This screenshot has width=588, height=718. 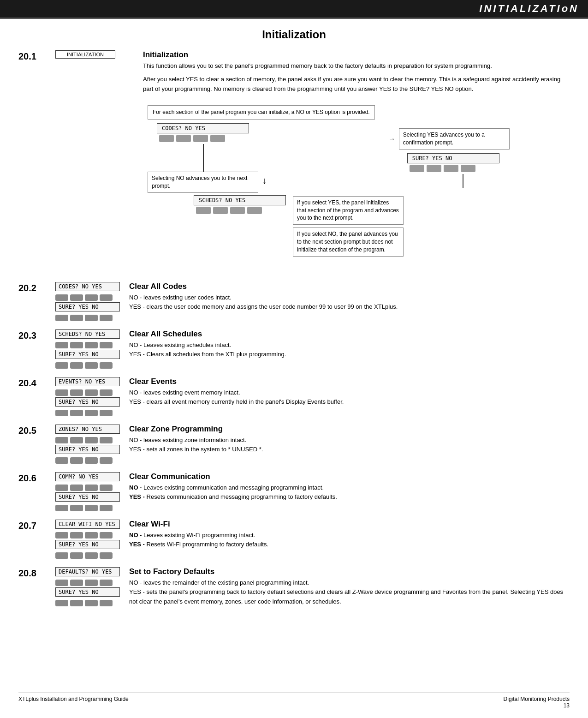 What do you see at coordinates (350, 583) in the screenshot?
I see `section-20-8-line1: NO - leaves the remainder of the existin…` at bounding box center [350, 583].